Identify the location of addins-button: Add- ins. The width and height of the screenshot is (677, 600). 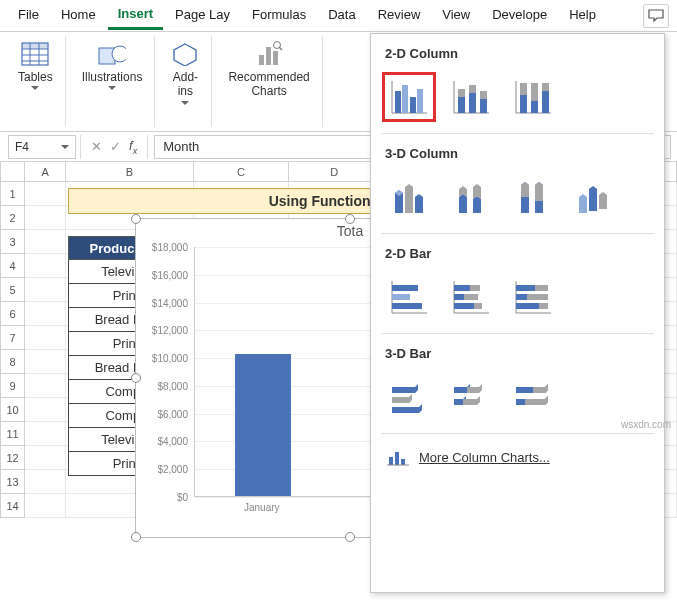
(185, 72).